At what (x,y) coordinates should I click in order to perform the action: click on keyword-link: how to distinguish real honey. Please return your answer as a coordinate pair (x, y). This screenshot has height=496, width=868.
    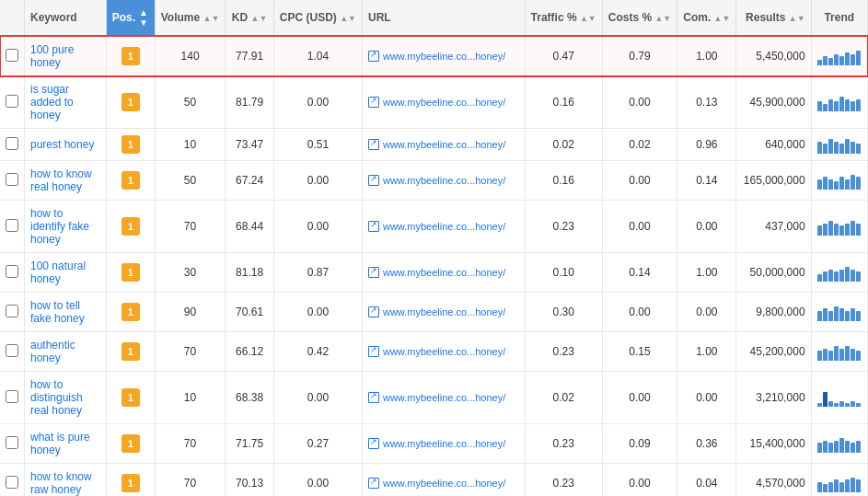
    Looking at the image, I should click on (57, 398).